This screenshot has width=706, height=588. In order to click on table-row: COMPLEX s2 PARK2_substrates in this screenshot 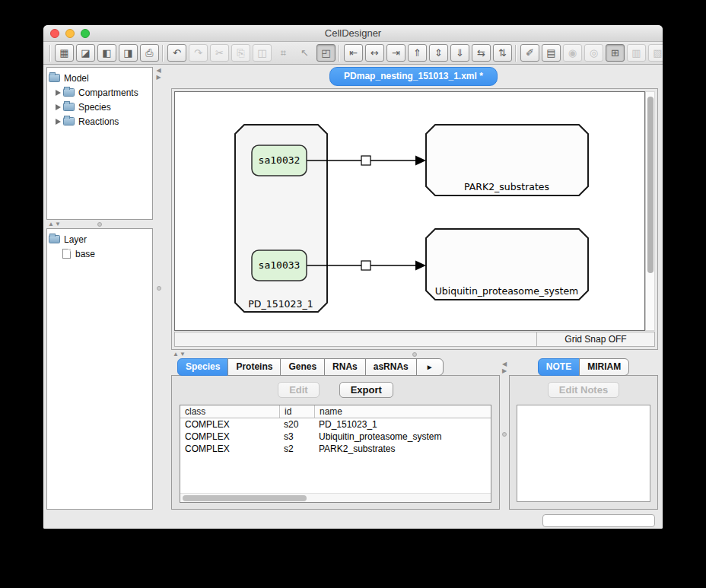, I will do `click(336, 449)`.